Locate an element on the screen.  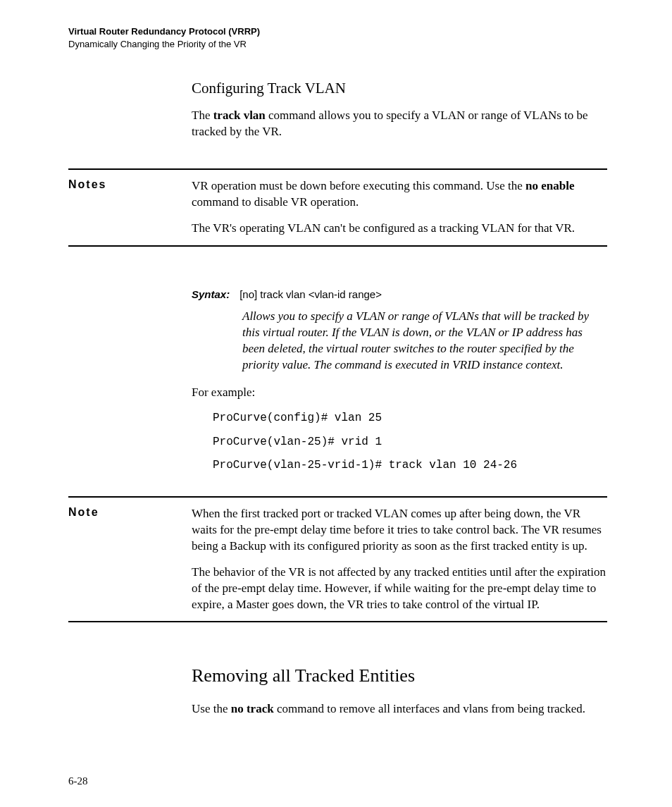
section-heading-track-vlan: Configuring Track VLAN is located at coordinates (399, 88).